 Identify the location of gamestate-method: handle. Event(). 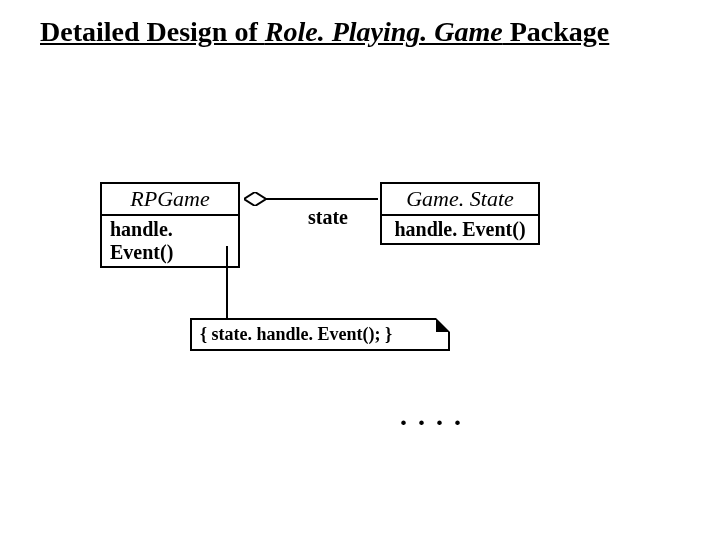
(460, 230).